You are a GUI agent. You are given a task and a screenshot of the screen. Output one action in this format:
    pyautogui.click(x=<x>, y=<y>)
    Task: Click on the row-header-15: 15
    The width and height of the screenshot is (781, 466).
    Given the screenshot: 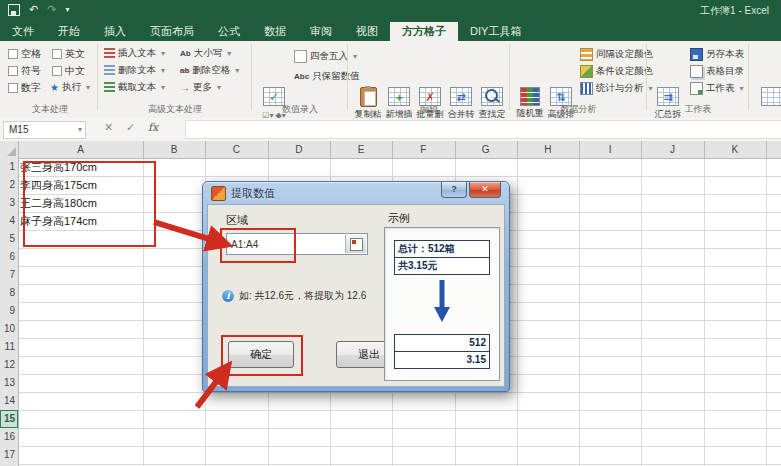 What is the action you would take?
    pyautogui.click(x=9, y=419)
    